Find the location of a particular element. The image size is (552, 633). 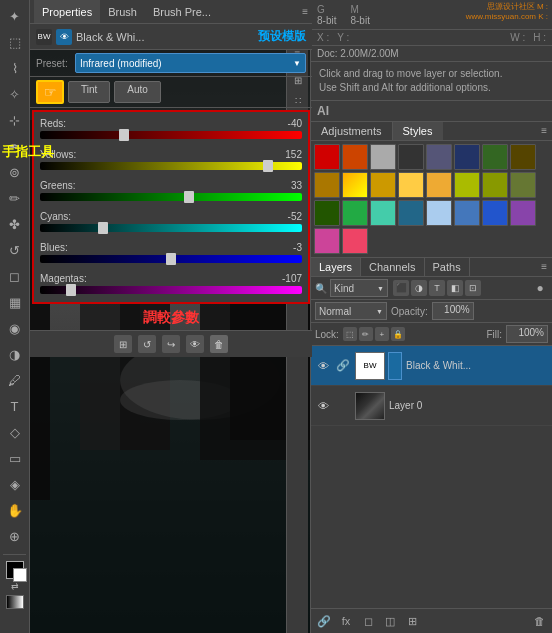

filter-text: T is located at coordinates (437, 288).